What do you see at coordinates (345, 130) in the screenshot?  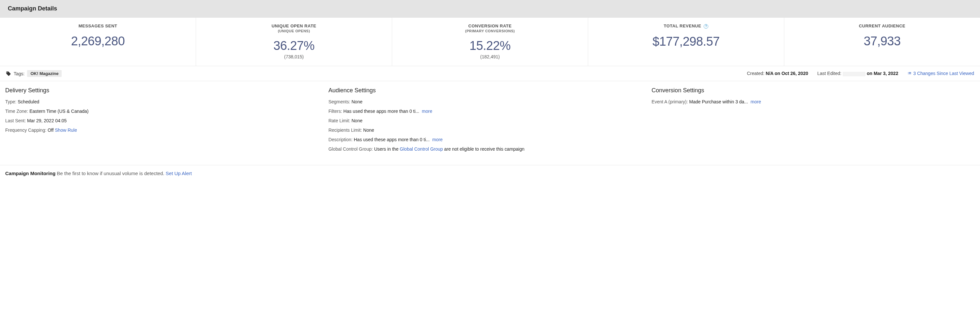 I see `label: Recipients Limit:` at bounding box center [345, 130].